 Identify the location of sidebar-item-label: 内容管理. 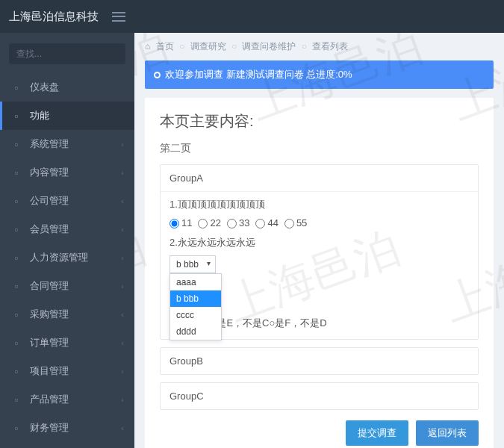
(49, 172).